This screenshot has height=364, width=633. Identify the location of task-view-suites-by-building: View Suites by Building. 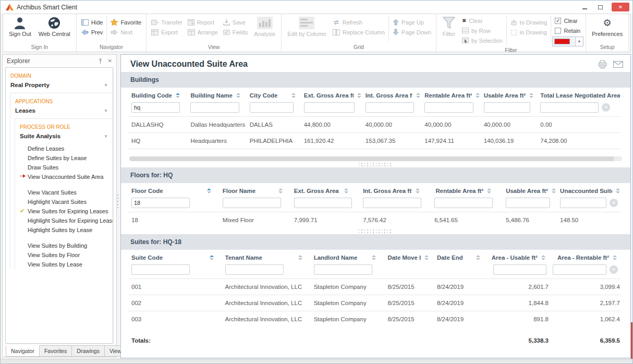
(64, 246).